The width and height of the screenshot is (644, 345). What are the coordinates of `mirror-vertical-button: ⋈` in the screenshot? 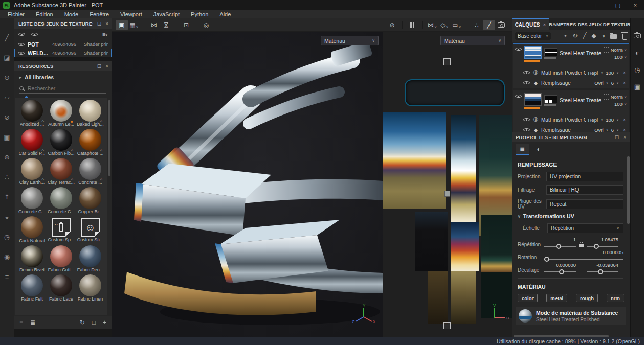 It's located at (166, 25).